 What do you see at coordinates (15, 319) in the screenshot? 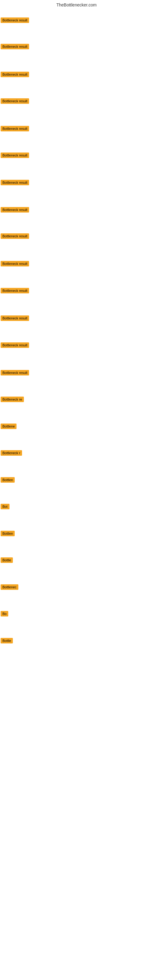
I see `bottleneck-item-12: Bottleneck result` at bounding box center [15, 319].